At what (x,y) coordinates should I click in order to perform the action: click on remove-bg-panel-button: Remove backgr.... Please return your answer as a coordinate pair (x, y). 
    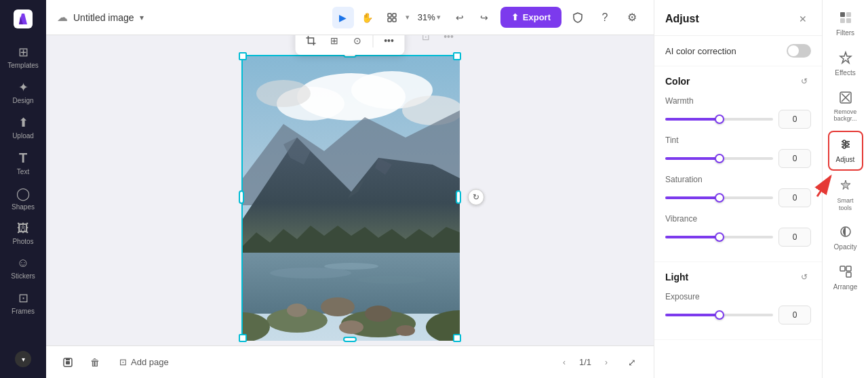
    Looking at the image, I should click on (846, 107).